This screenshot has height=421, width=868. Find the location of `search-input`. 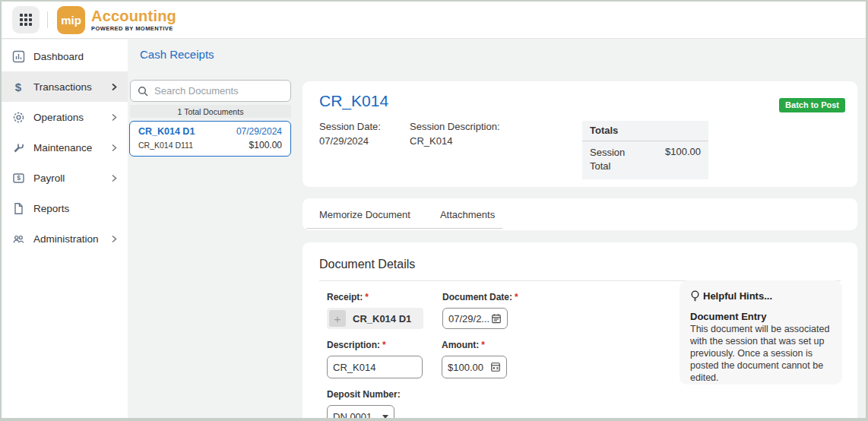

search-input is located at coordinates (221, 91).